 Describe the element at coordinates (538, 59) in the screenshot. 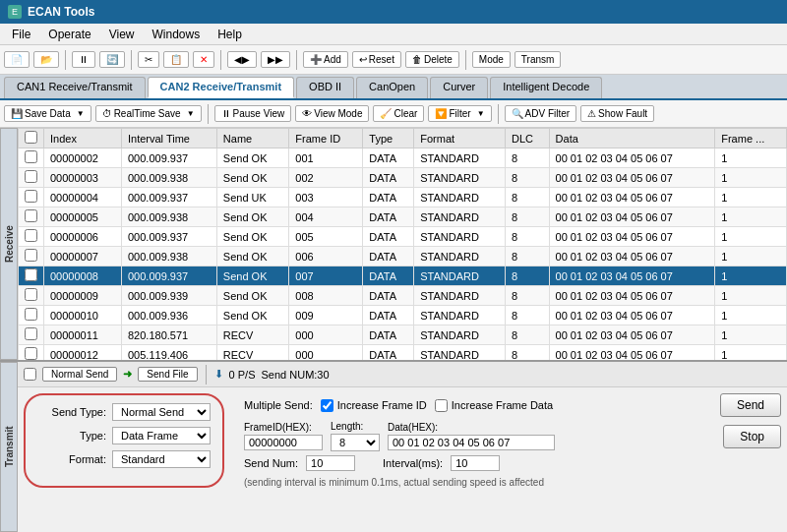

I see `transm-btn: Transm` at that location.